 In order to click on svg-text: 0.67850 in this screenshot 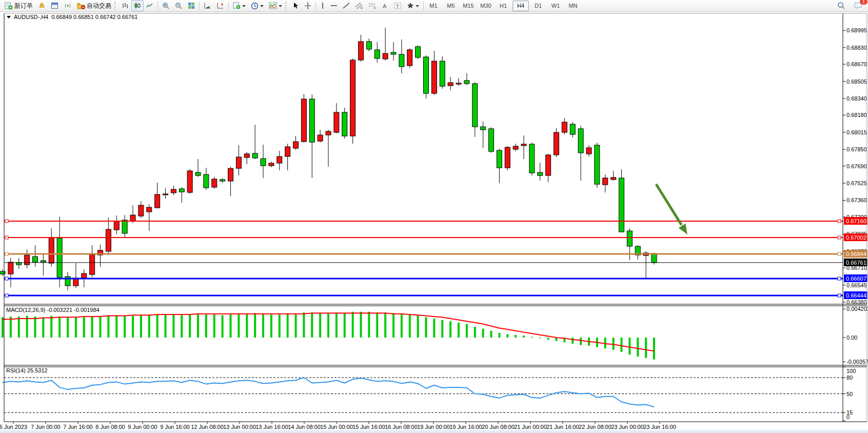, I will do `click(857, 149)`.